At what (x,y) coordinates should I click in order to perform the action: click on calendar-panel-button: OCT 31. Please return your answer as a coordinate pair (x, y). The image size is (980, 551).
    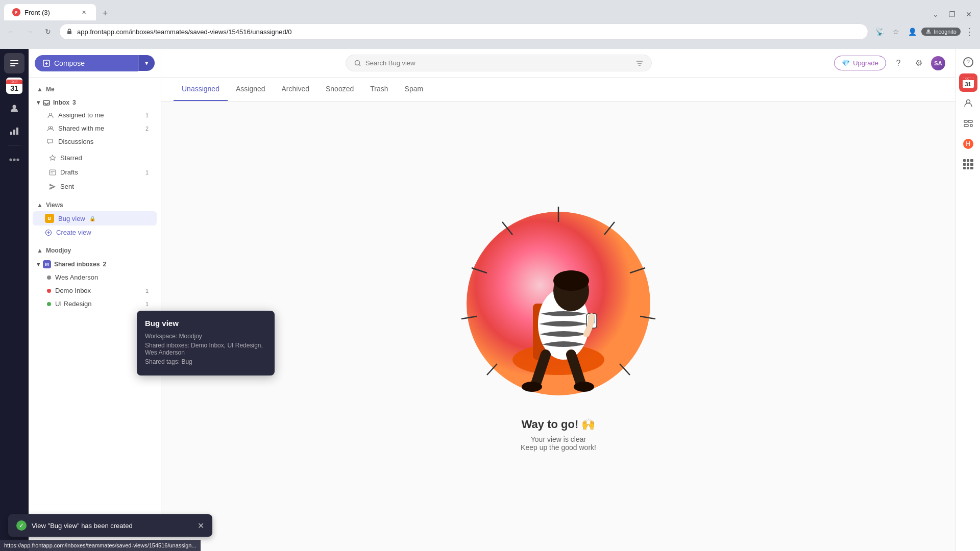
    Looking at the image, I should click on (968, 83).